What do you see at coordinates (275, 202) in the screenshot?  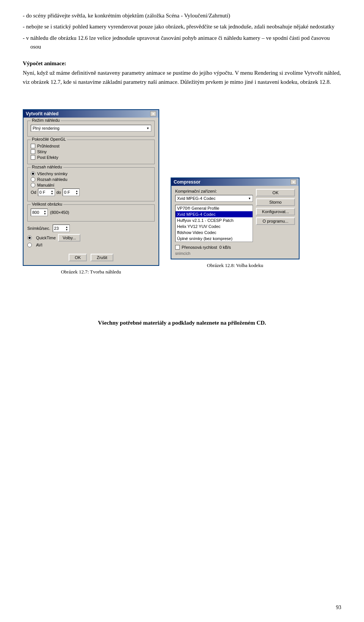 I see `storno-button: Storno` at bounding box center [275, 202].